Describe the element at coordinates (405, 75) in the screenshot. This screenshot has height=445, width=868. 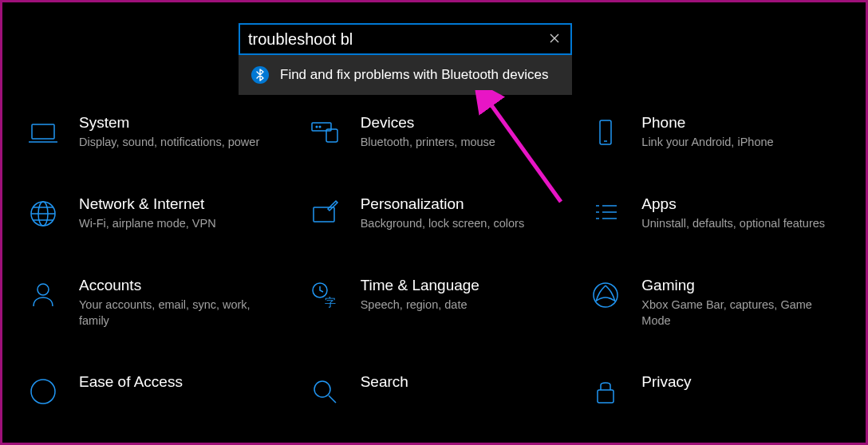
I see `search-suggestion: Find and fix problems with Bluetooth dev…` at that location.